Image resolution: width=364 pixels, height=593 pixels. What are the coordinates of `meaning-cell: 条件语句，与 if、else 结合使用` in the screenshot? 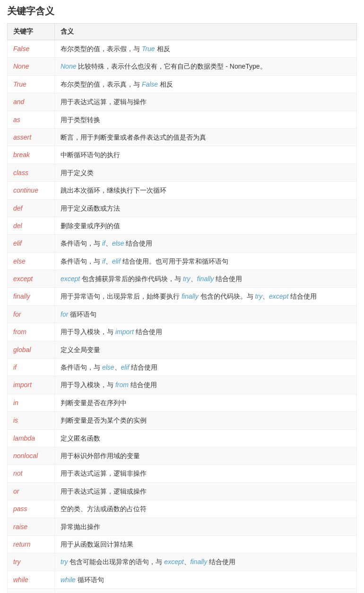 It's located at (206, 243).